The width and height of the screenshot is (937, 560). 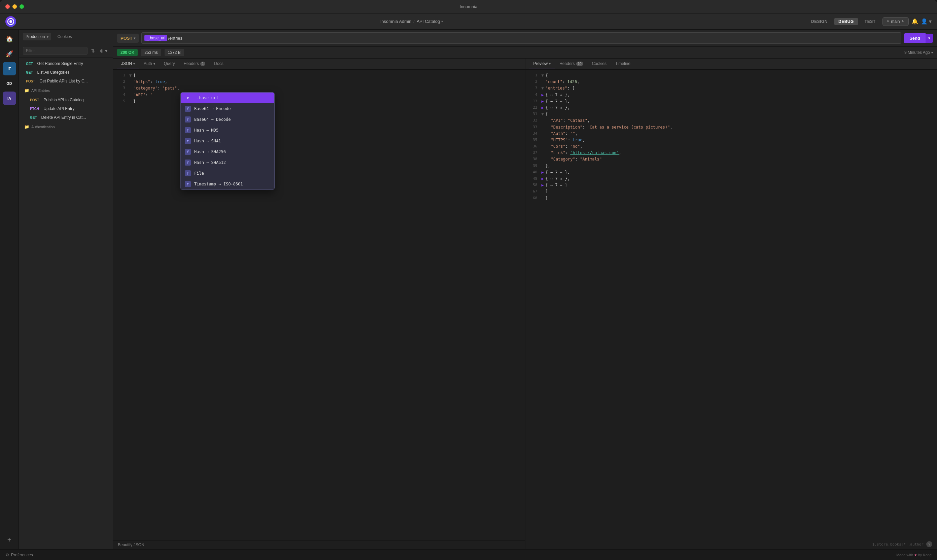 What do you see at coordinates (599, 64) in the screenshot?
I see `tab-cookies: Cookies` at bounding box center [599, 64].